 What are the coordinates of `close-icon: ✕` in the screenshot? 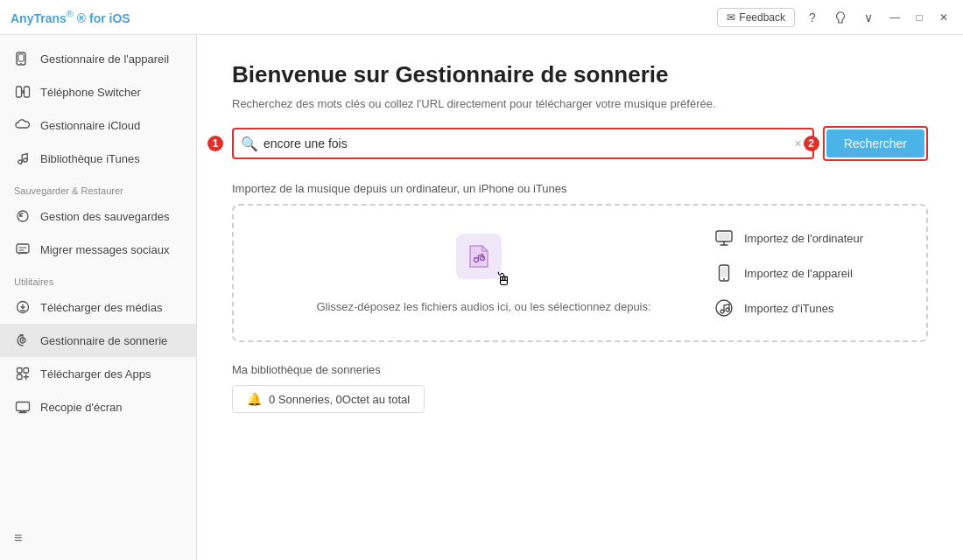 It's located at (944, 18).